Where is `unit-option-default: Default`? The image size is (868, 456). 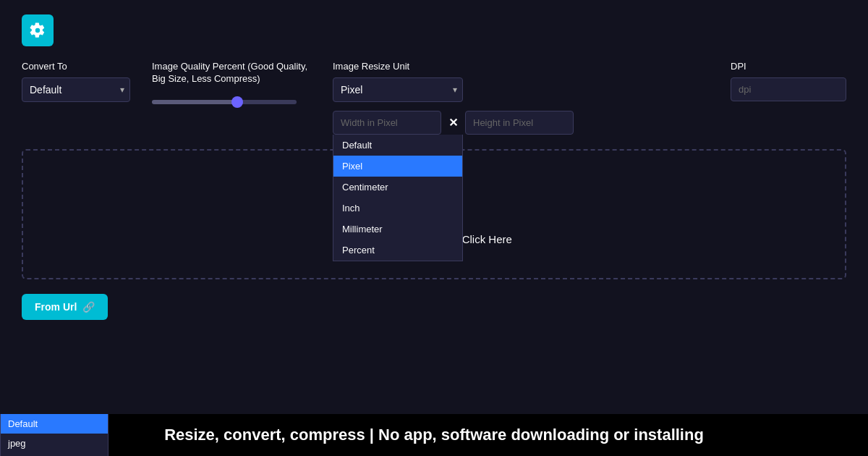
unit-option-default: Default is located at coordinates (398, 145).